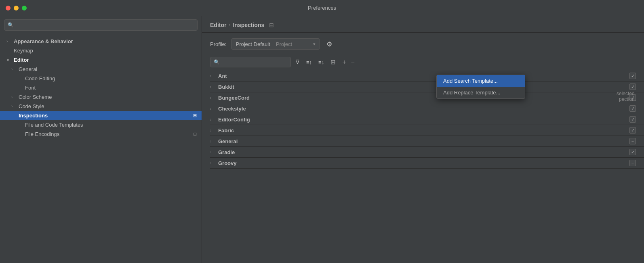 The width and height of the screenshot is (644, 263). What do you see at coordinates (427, 131) in the screenshot?
I see `inspection-item-fabric: › Fabric ✓` at bounding box center [427, 131].